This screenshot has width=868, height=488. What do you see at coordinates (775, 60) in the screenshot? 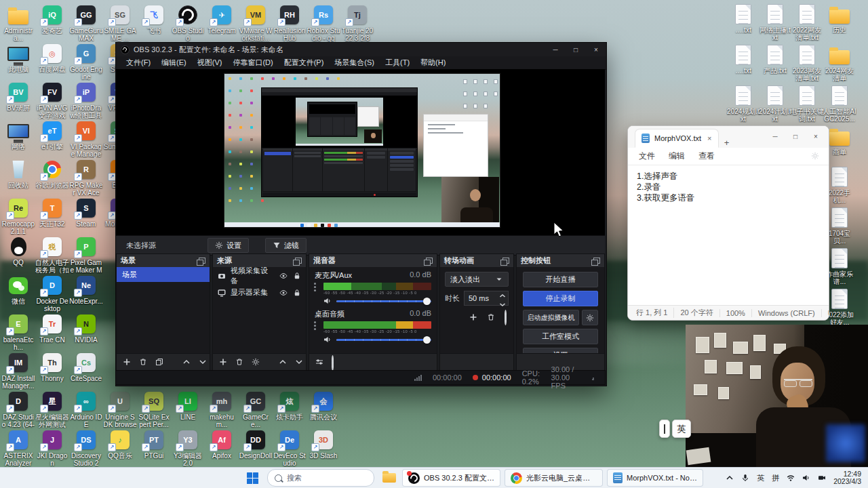
I see `desktop-icon: 产品.txt` at bounding box center [775, 60].